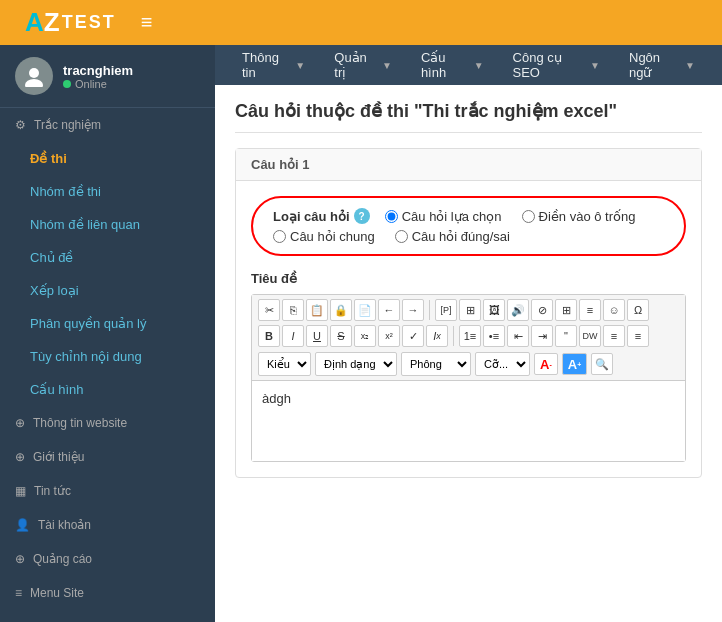 This screenshot has width=722, height=622. Describe the element at coordinates (108, 593) in the screenshot. I see `sidebar-section-menu-site: ≡ Menu Site` at that location.